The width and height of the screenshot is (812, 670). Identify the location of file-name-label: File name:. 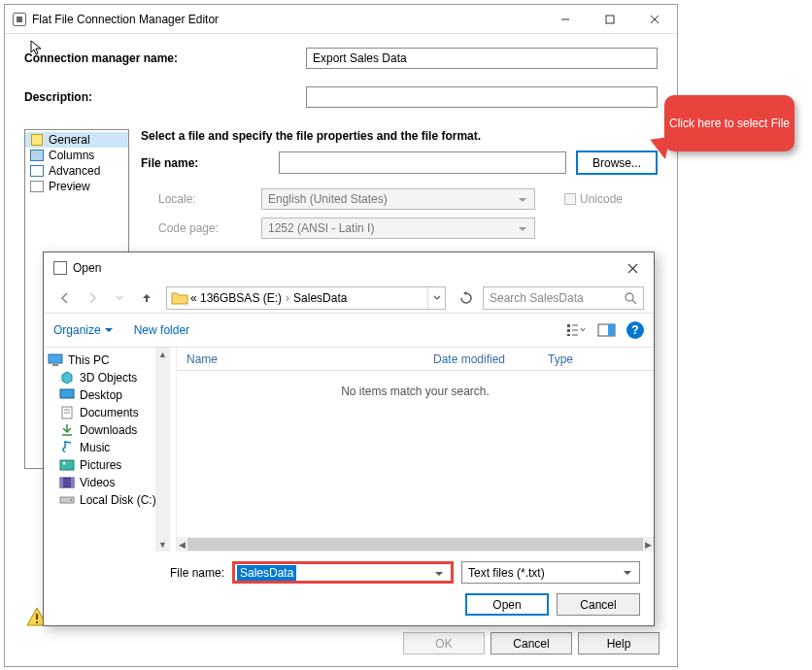
(197, 573).